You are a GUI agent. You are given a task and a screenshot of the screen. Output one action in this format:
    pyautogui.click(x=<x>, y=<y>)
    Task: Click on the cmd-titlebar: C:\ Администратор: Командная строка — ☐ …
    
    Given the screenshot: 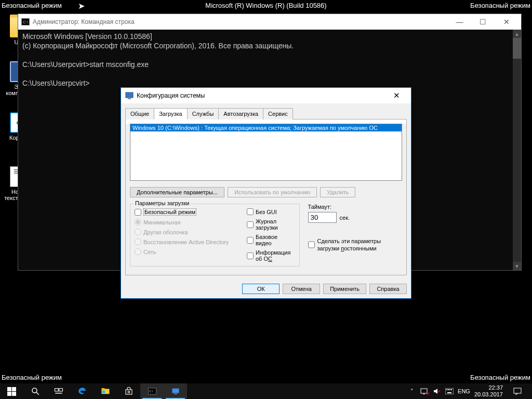 What is the action you would take?
    pyautogui.click(x=270, y=22)
    